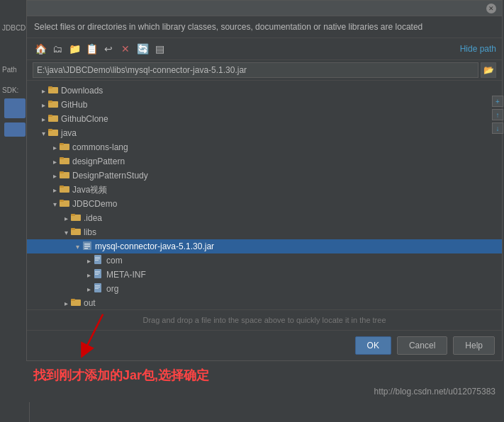  Describe the element at coordinates (55, 204) in the screenshot. I see `tree-arrow-jdbcdemo: ▾` at that location.